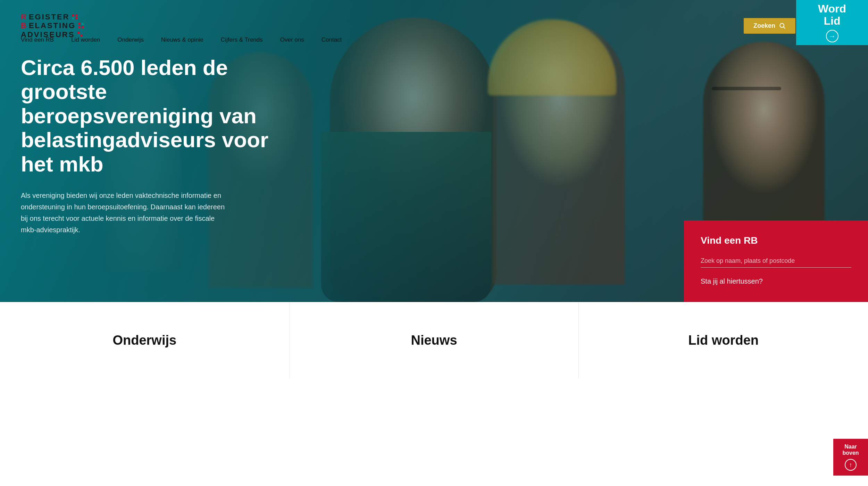  I want to click on vind-rb-title: Vind een RB, so click(776, 241).